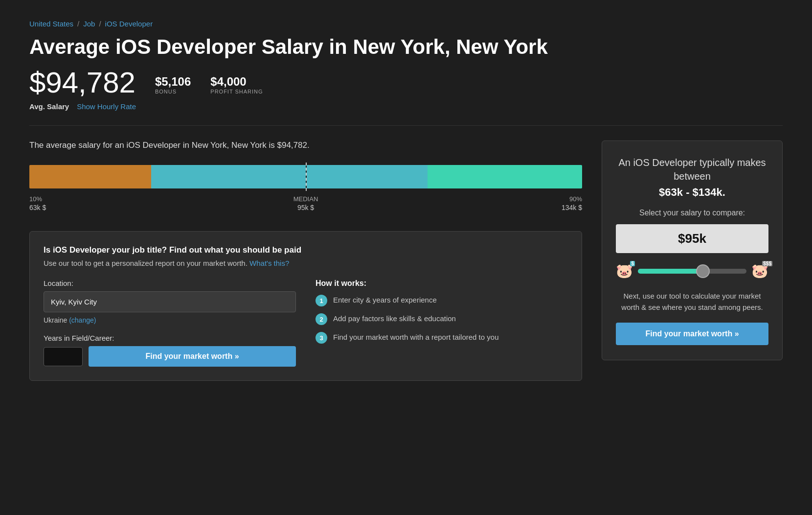 The image size is (812, 515). What do you see at coordinates (173, 92) in the screenshot?
I see `bonus-label: BONUS` at bounding box center [173, 92].